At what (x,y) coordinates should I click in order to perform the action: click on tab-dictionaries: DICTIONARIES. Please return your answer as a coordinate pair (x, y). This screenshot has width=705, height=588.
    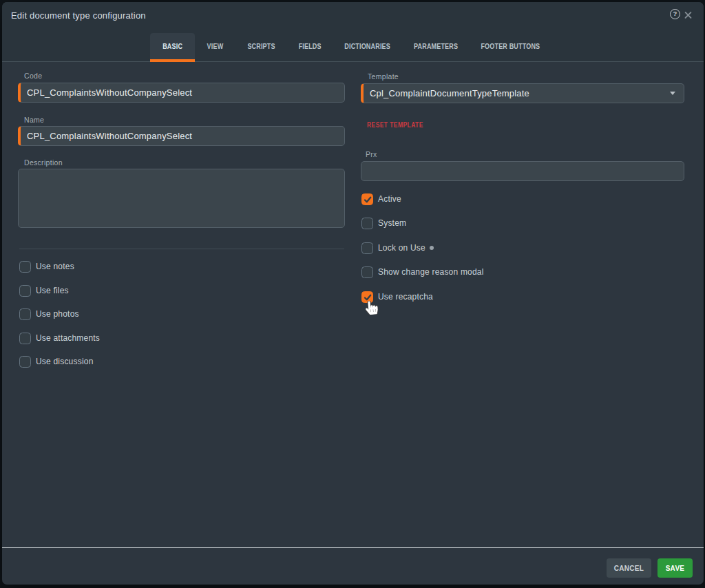
    Looking at the image, I should click on (368, 47).